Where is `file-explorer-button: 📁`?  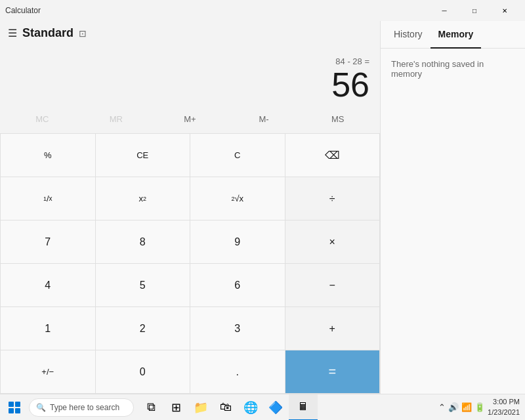
file-explorer-button: 📁 is located at coordinates (201, 408).